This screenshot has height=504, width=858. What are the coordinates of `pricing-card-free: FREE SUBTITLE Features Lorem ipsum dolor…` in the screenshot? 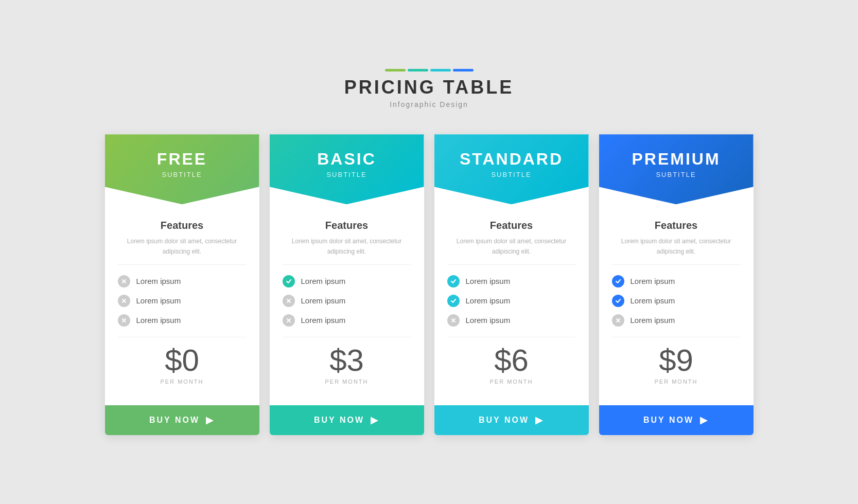 It's located at (182, 284).